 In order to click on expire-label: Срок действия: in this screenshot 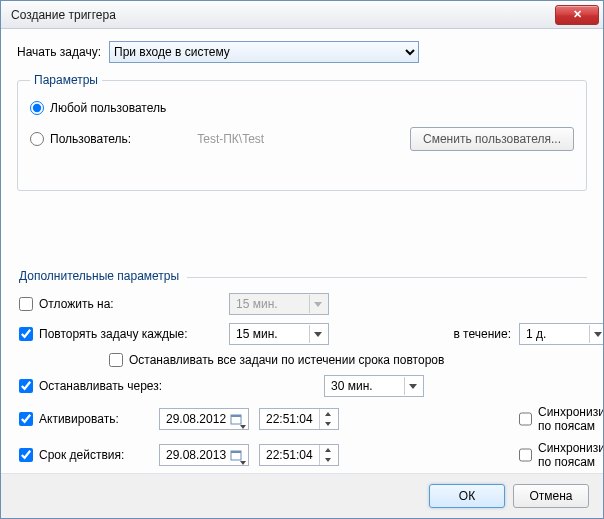, I will do `click(82, 455)`.